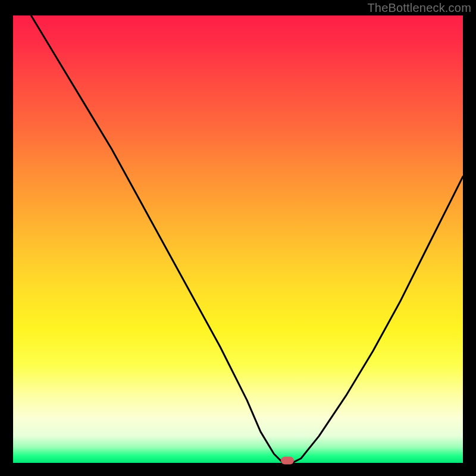  What do you see at coordinates (287, 461) in the screenshot?
I see `min-marker` at bounding box center [287, 461].